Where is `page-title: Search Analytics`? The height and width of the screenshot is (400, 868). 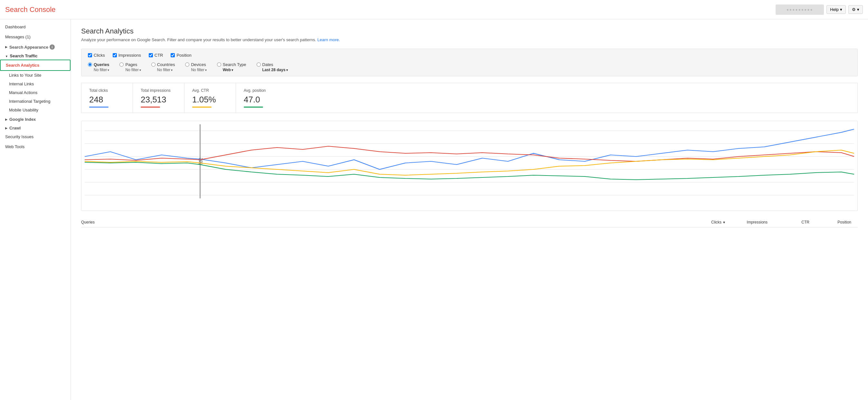 page-title: Search Analytics is located at coordinates (469, 31).